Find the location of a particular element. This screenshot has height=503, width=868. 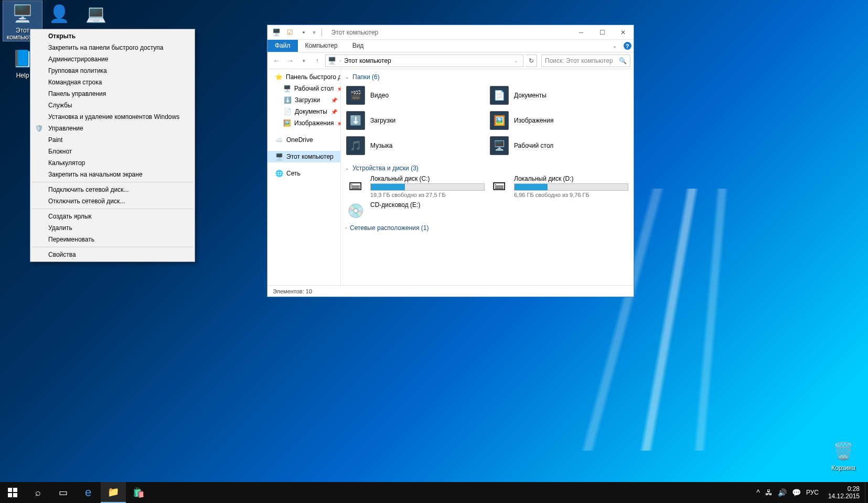

search-icon: ⌕ is located at coordinates (38, 493).